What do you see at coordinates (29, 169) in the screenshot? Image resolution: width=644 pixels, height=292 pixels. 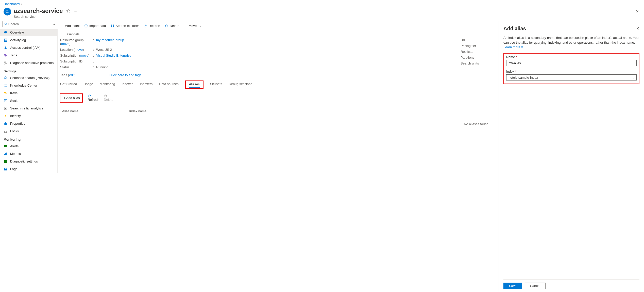 I see `sidebar-item-logs: Logs` at bounding box center [29, 169].